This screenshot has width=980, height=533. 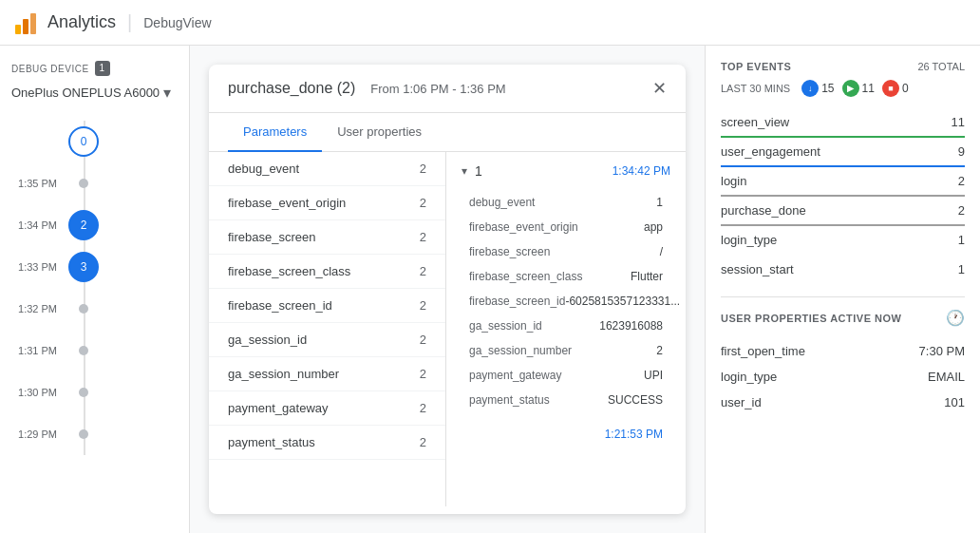 What do you see at coordinates (566, 276) in the screenshot?
I see `detail-row: firebase_screen_class Flutter` at bounding box center [566, 276].